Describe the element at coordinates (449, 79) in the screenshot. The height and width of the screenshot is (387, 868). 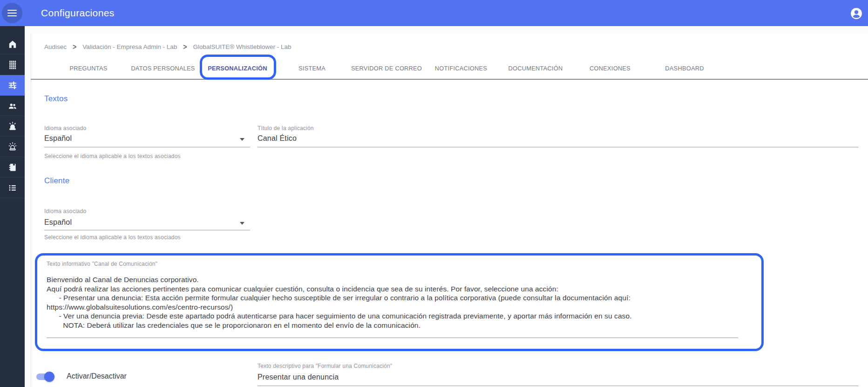
I see `tabs-divider` at that location.